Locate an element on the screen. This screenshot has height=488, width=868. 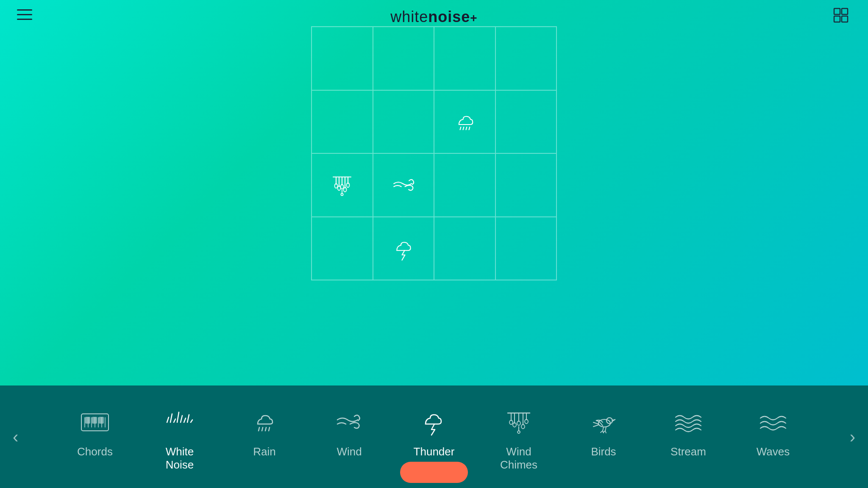
wind-chimes-nav-icon is located at coordinates (519, 422).